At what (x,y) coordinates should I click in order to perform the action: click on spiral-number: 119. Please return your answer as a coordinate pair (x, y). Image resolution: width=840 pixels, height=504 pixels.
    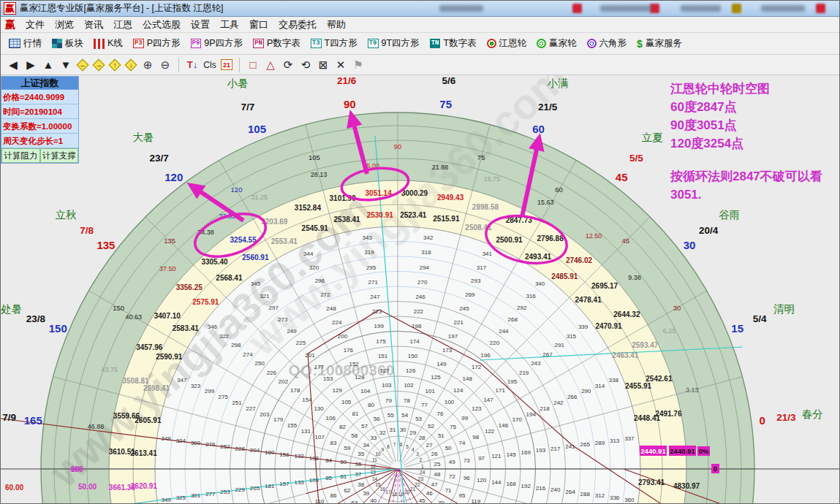
    Looking at the image, I should click on (475, 501).